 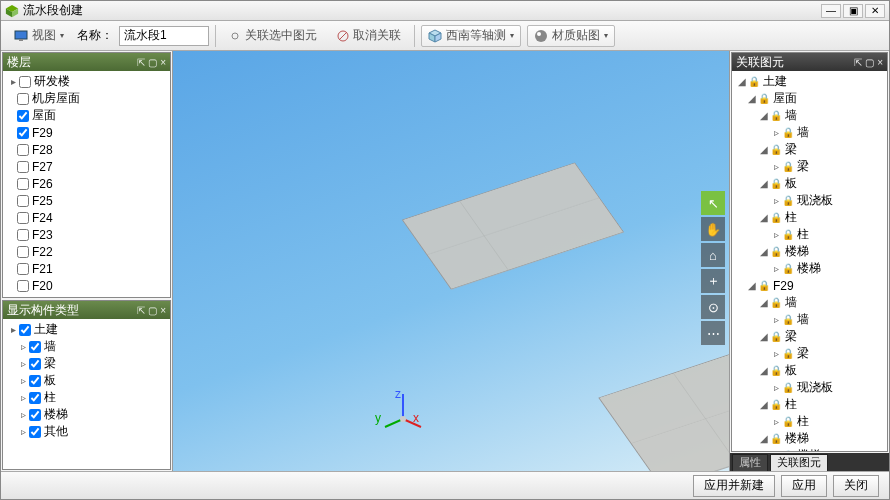 I want to click on floor-item: F29, so click(x=86, y=132).